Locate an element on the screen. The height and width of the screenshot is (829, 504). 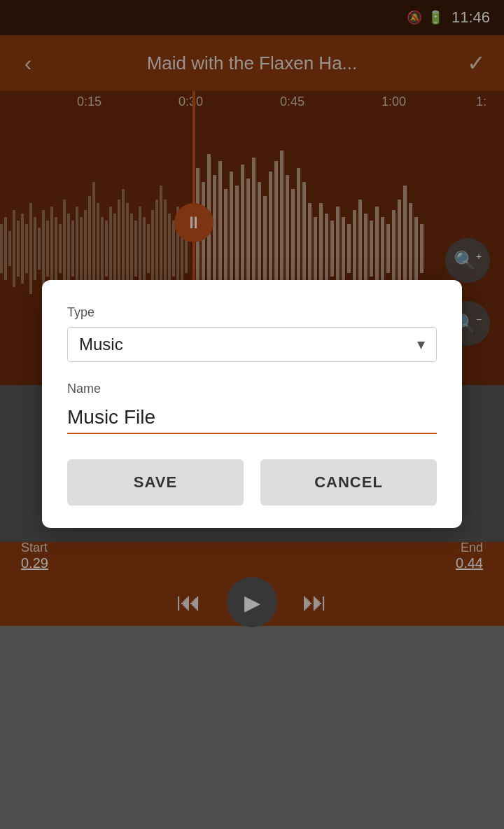
chevron-down-icon: ▾ is located at coordinates (421, 344).